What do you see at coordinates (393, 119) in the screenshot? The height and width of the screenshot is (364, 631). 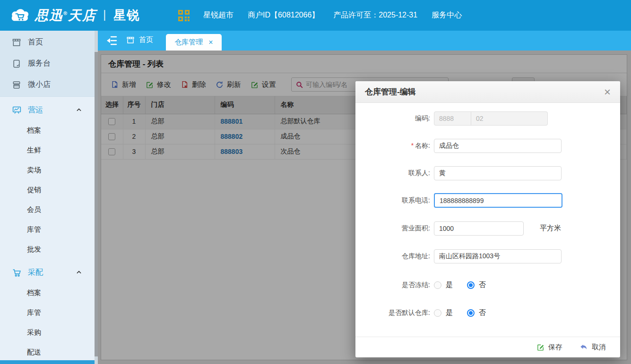 I see `code-label: 编码:` at bounding box center [393, 119].